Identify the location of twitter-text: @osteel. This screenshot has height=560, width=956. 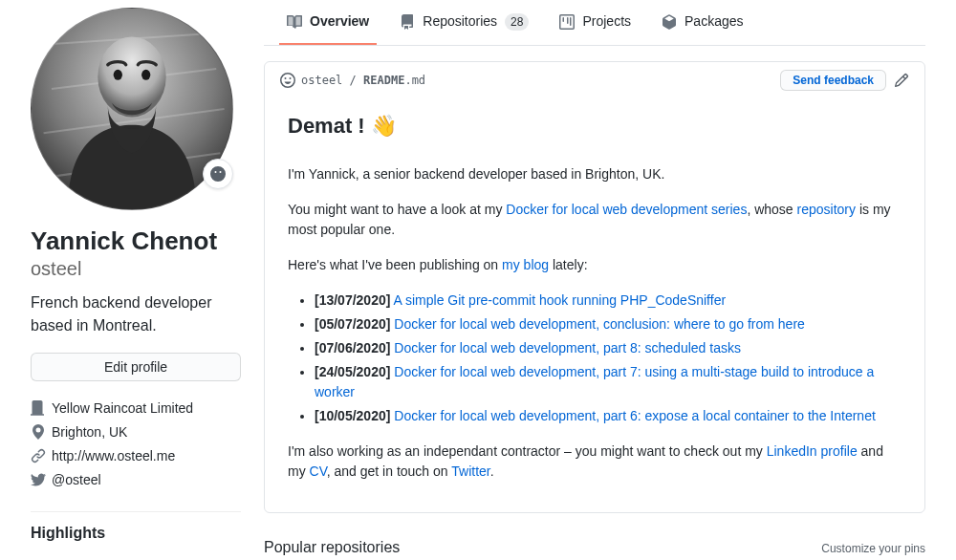
(76, 480).